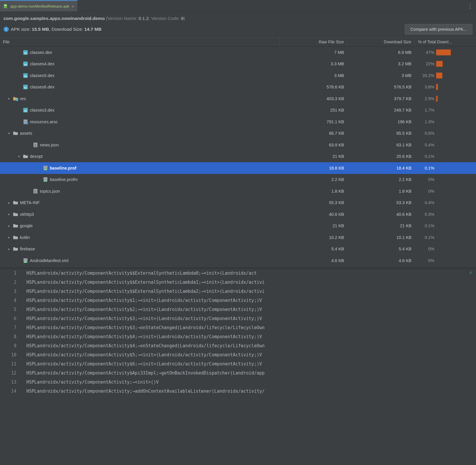 The height and width of the screenshot is (465, 476). Describe the element at coordinates (45, 168) in the screenshot. I see `hpr-icon: HPR` at that location.